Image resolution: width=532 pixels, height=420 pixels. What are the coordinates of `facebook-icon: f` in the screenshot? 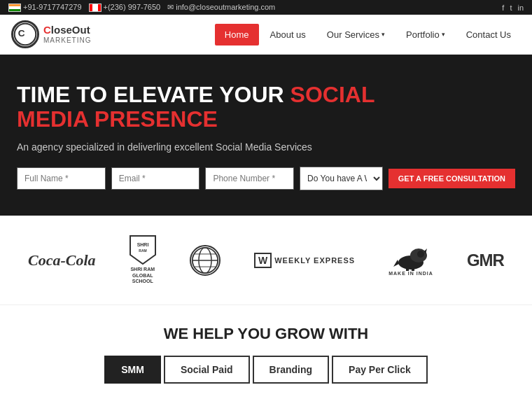 It's located at (503, 8).